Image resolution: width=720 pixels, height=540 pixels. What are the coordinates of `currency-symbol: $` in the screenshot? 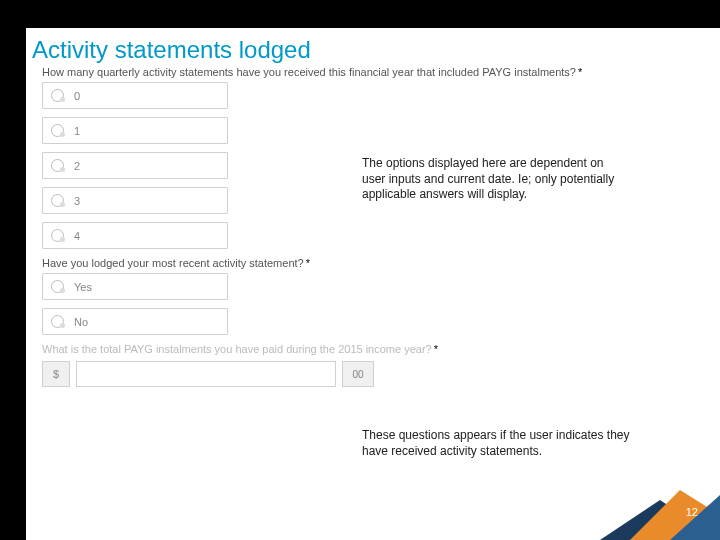 It's located at (56, 374).